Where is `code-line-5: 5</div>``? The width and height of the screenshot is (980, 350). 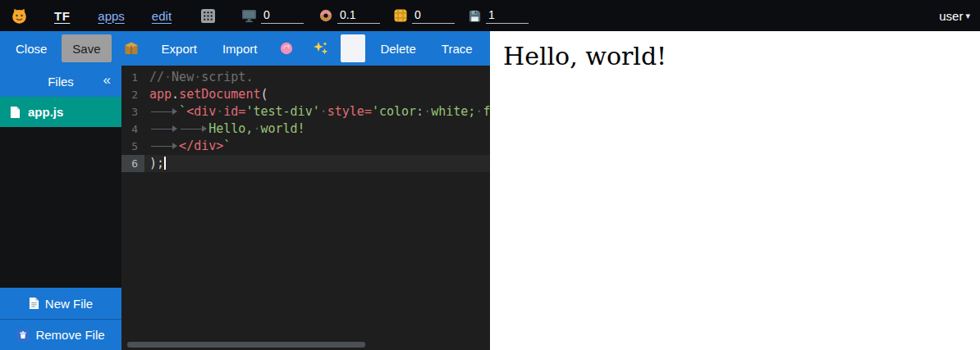
code-line-5: 5</div>` is located at coordinates (305, 146).